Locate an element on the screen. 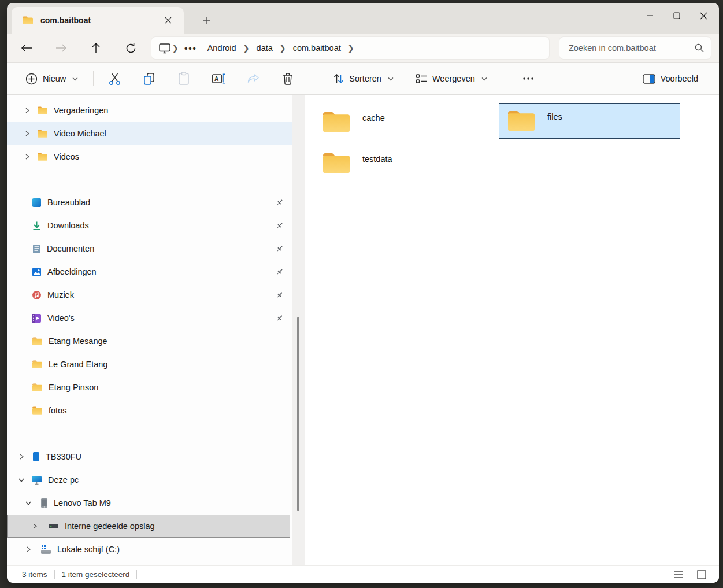 The image size is (723, 588). tab-com-baitboat: com.baitboat is located at coordinates (98, 20).